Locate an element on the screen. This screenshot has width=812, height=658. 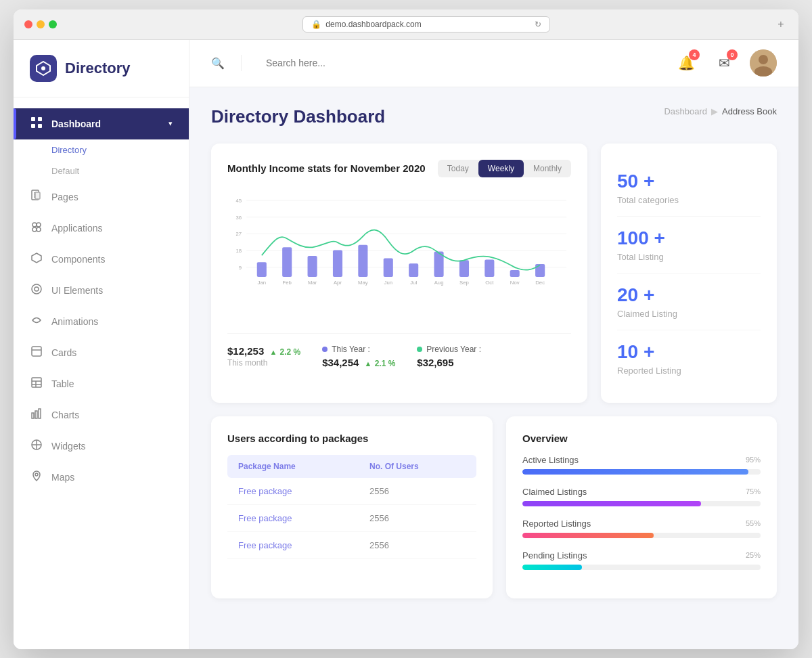
overview-title: Overview is located at coordinates (641, 439).